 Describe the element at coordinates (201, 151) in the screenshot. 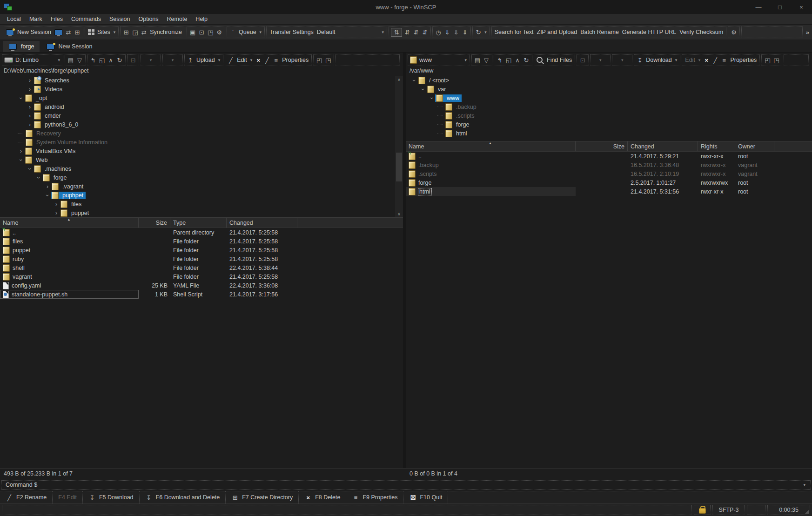

I see `tree-node-virtualbox-vms: ›VirtualBox VMs` at that location.